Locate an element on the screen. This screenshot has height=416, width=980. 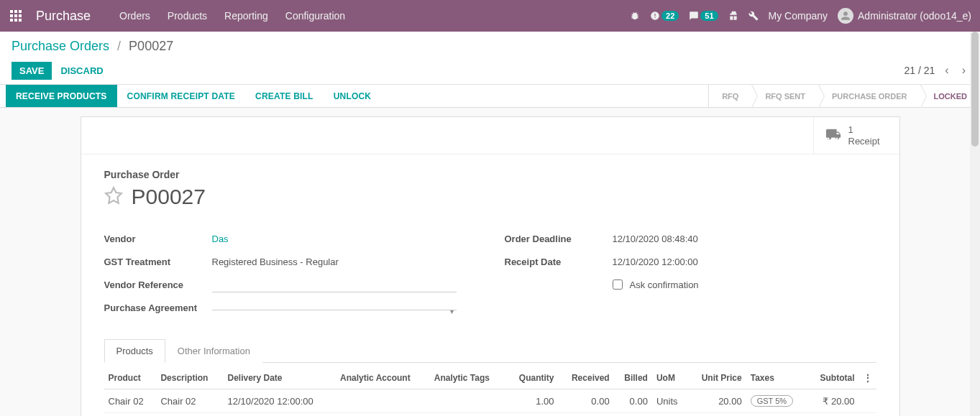
cell-analytic-account is located at coordinates (383, 401).